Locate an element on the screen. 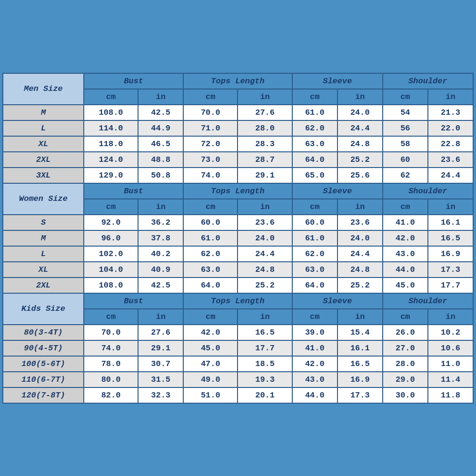 This screenshot has height=476, width=476. bust-cm-header: cm is located at coordinates (111, 97).